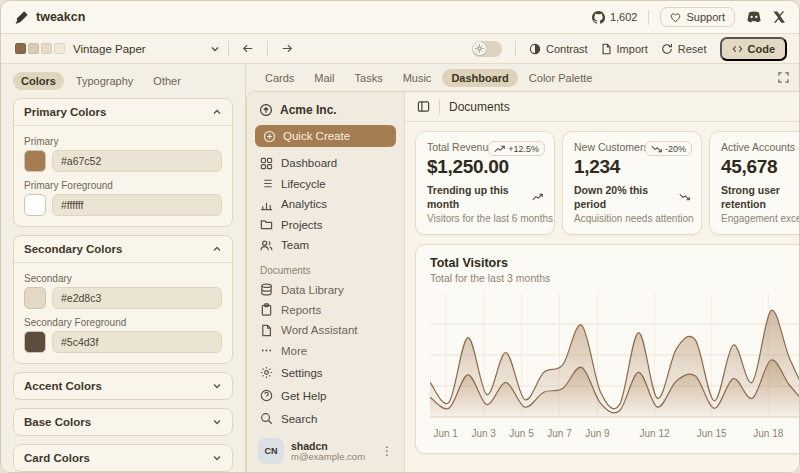 This screenshot has width=800, height=473. What do you see at coordinates (538, 197) in the screenshot?
I see `trend-up-icon` at bounding box center [538, 197].